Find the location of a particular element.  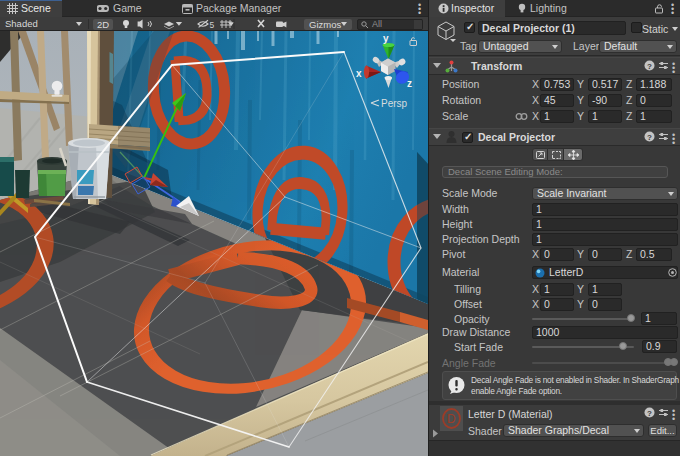

svg-text: x is located at coordinates (359, 74).